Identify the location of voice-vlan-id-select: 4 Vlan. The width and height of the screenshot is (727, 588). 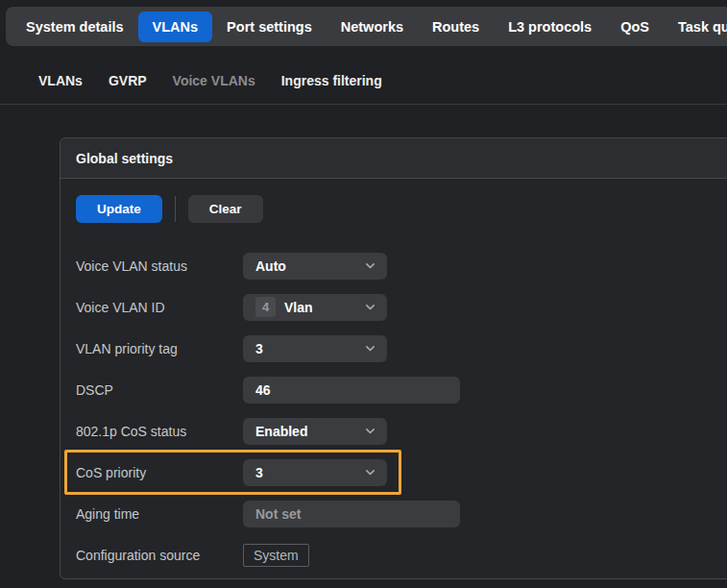
(315, 307).